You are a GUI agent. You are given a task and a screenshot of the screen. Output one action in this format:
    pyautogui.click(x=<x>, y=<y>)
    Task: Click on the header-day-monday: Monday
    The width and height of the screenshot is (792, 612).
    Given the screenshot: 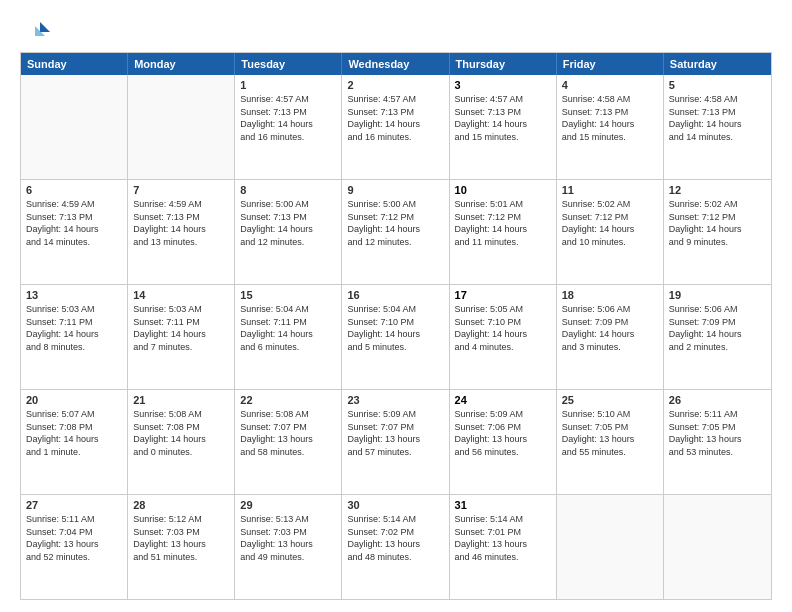 What is the action you would take?
    pyautogui.click(x=182, y=64)
    